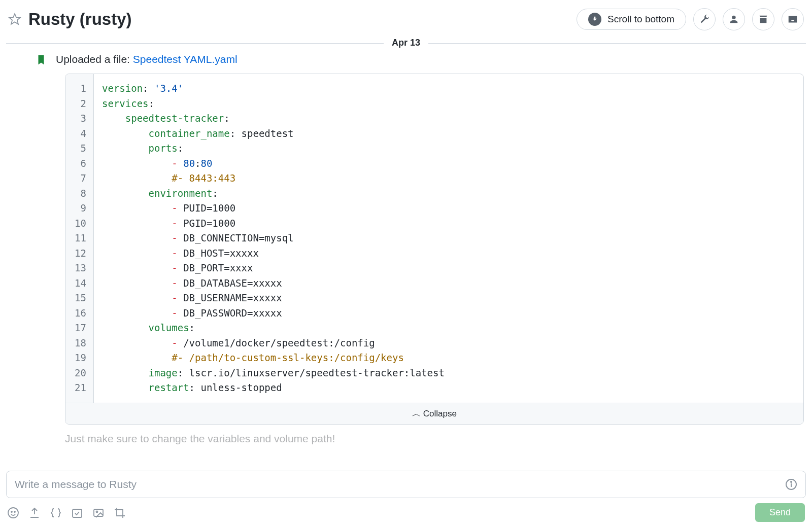  What do you see at coordinates (406, 510) in the screenshot?
I see `composer-toolbar: Send` at bounding box center [406, 510].